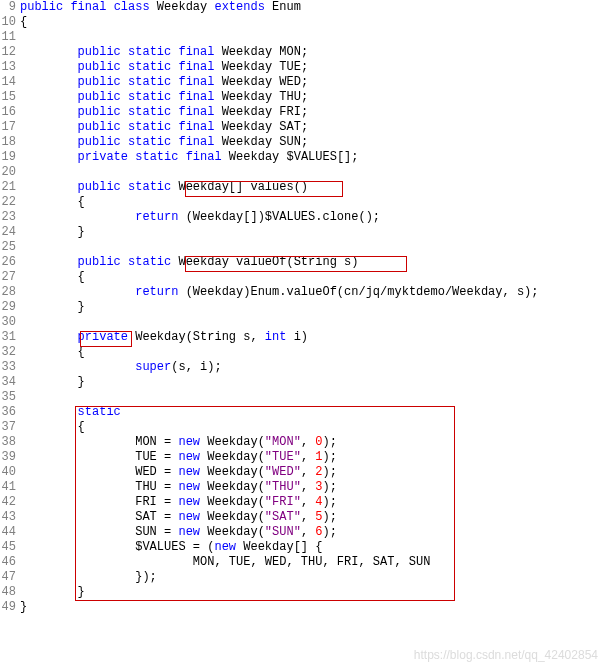 The height and width of the screenshot is (667, 604). What do you see at coordinates (10, 518) in the screenshot?
I see `line-number: 43` at bounding box center [10, 518].